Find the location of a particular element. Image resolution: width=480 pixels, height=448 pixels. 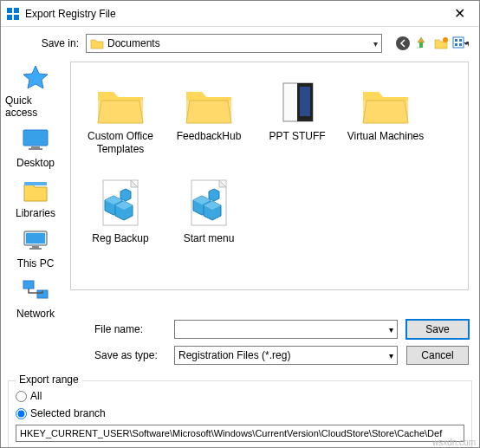

desktop-icon is located at coordinates (36, 140).